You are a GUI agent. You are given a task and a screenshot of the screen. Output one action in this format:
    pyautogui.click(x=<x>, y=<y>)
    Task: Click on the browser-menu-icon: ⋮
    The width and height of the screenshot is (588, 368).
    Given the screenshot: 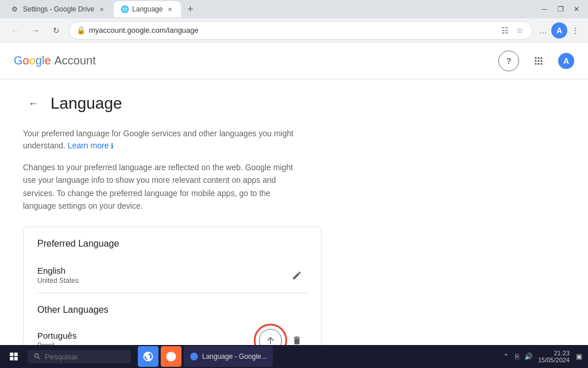 What is the action you would take?
    pyautogui.click(x=575, y=30)
    